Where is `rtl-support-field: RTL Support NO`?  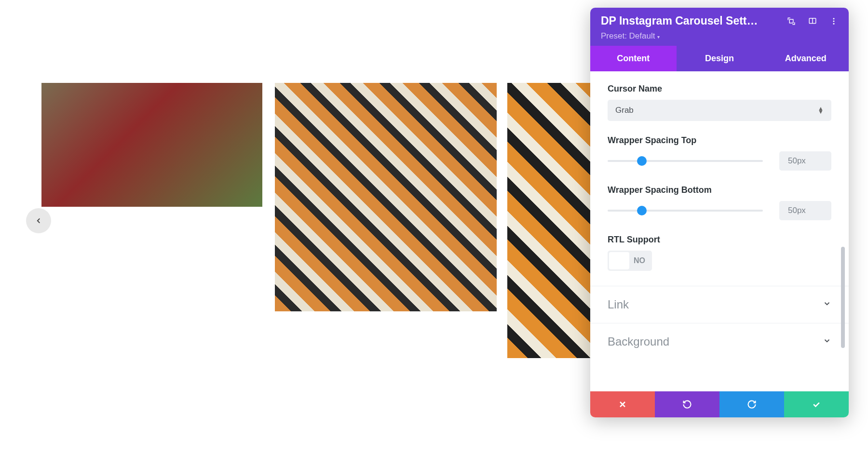
rtl-support-field: RTL Support NO is located at coordinates (719, 253).